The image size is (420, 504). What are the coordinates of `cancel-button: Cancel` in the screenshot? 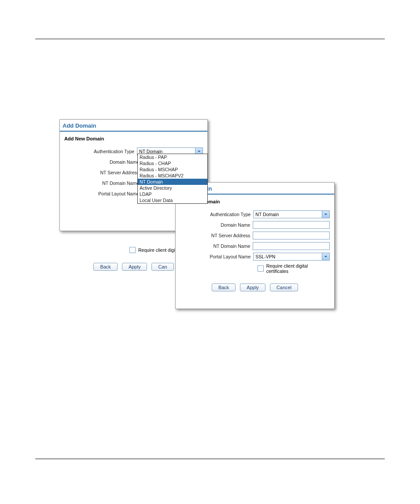 It's located at (284, 287).